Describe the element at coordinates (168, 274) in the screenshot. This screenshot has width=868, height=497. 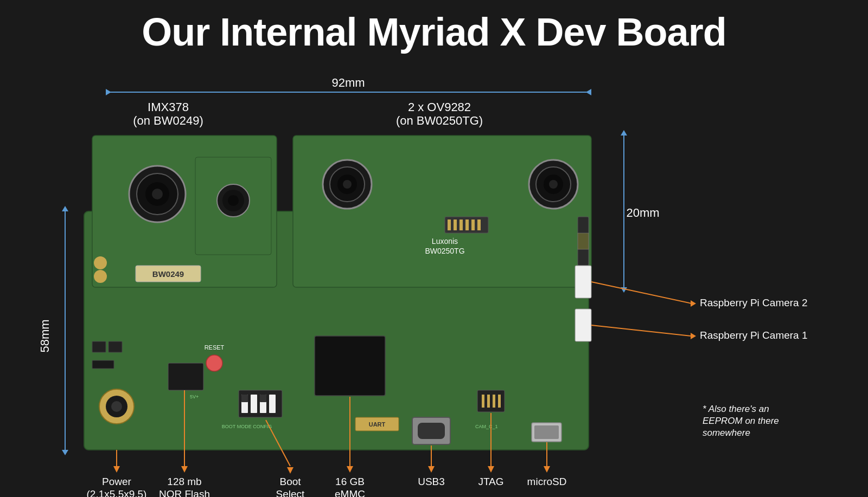
I see `svg-text: BW0249` at that location.